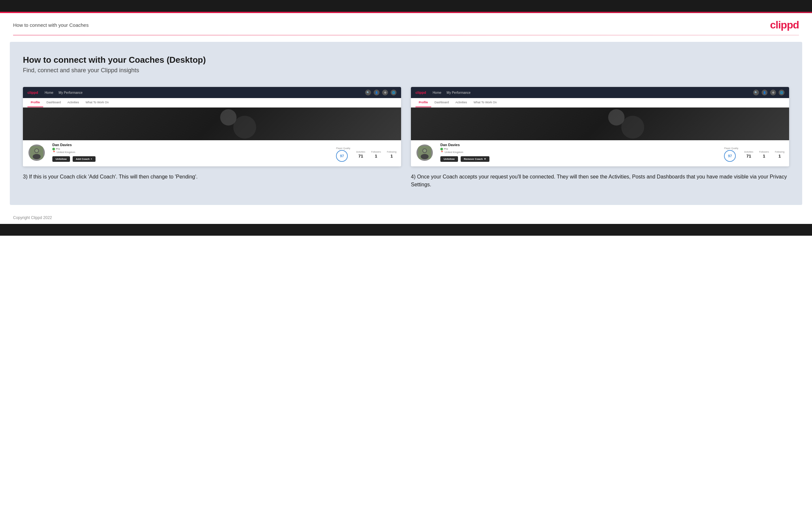  What do you see at coordinates (394, 93) in the screenshot?
I see `globe-icon-1: 🌐` at bounding box center [394, 93].